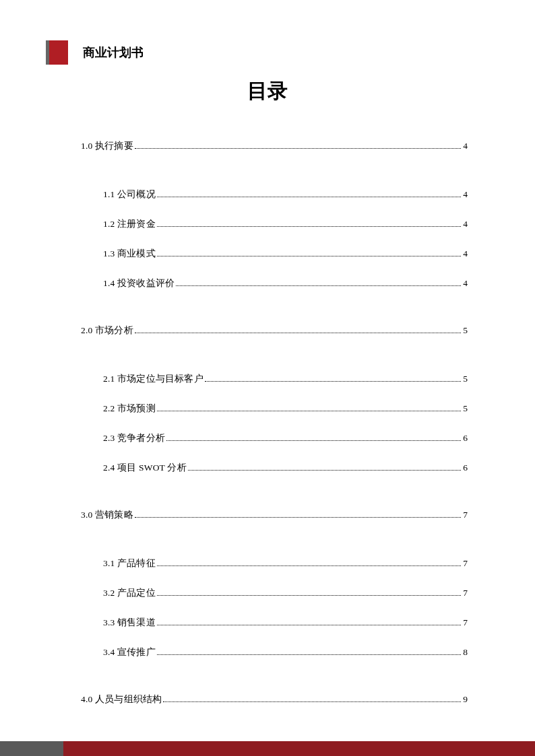 The width and height of the screenshot is (535, 756). I want to click on toc-entry-label: 3.3 销售渠道, so click(129, 623).